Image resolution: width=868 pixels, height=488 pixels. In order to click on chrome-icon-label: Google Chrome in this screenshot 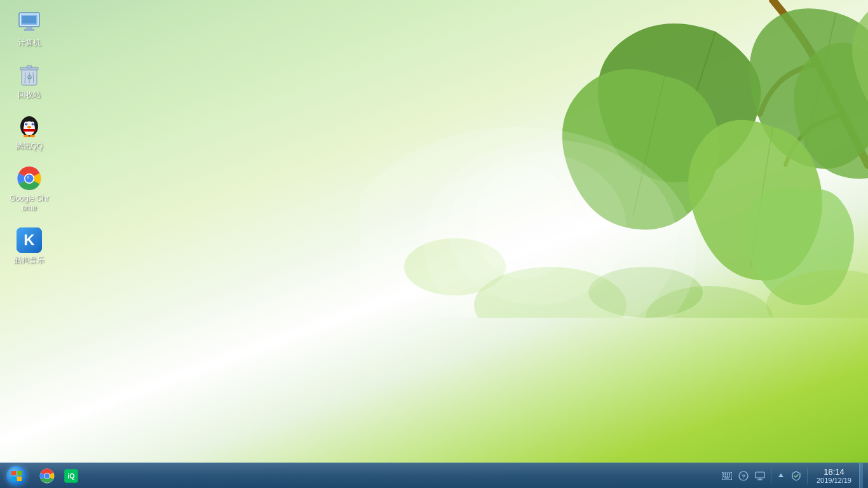, I will do `click(29, 203)`.